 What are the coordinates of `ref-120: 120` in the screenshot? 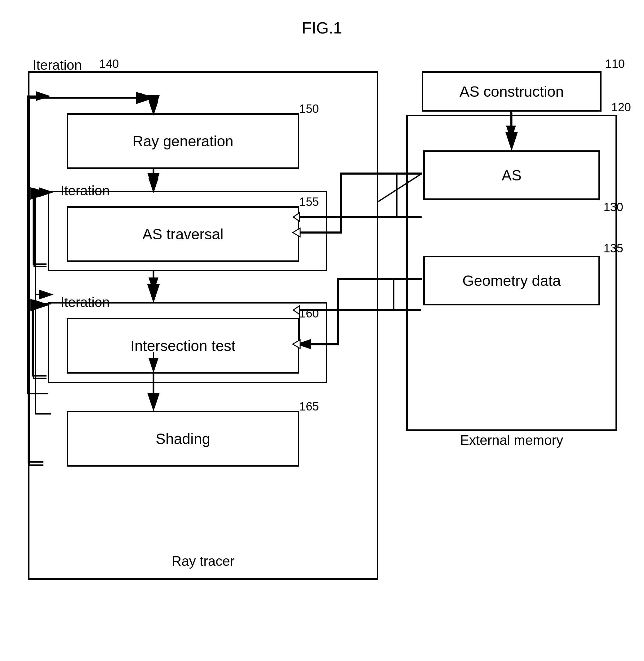 It's located at (621, 108).